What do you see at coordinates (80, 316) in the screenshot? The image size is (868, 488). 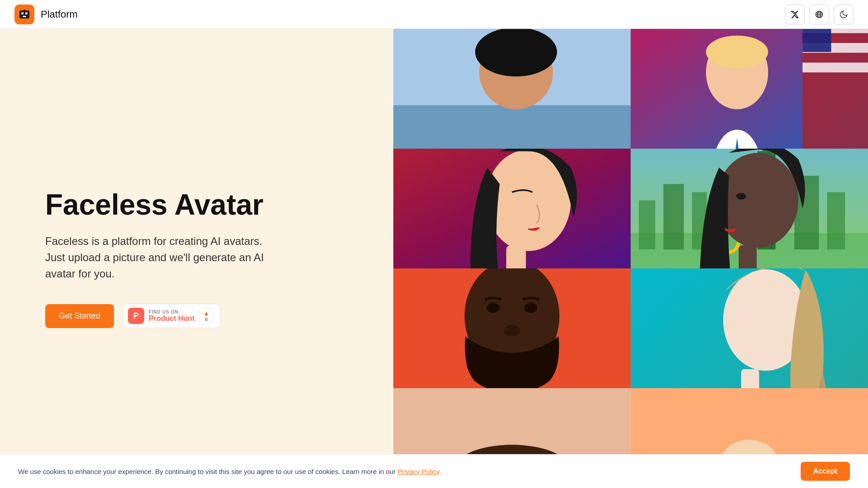 I see `get-started-button: Get Started` at bounding box center [80, 316].